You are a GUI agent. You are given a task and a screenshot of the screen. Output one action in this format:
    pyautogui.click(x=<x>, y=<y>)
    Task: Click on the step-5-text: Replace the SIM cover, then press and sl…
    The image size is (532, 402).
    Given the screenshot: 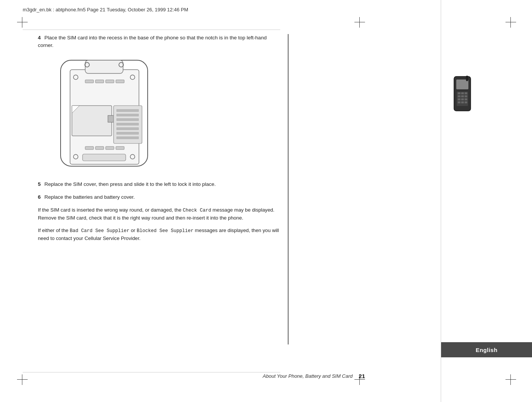 What is the action you would take?
    pyautogui.click(x=130, y=184)
    